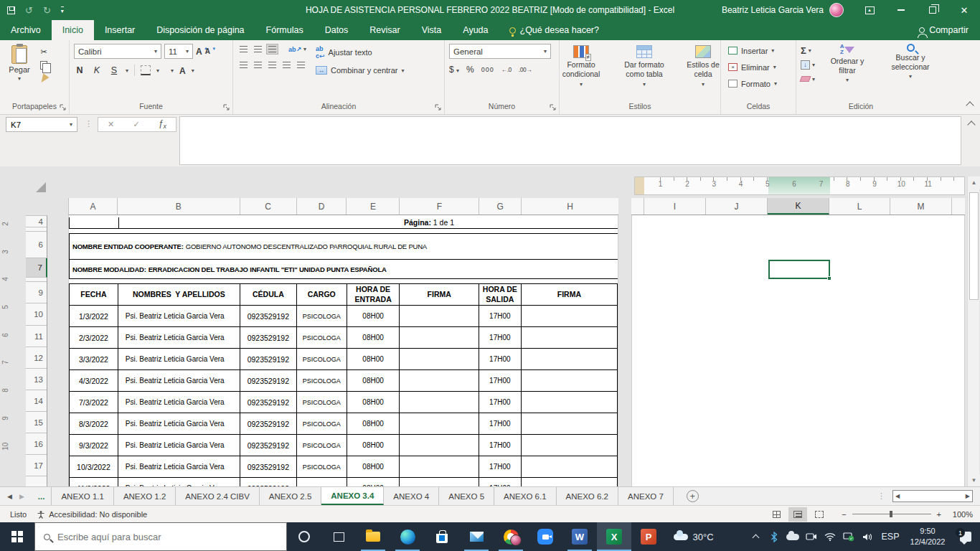 The image size is (980, 551). I want to click on column-header-i: I, so click(675, 207).